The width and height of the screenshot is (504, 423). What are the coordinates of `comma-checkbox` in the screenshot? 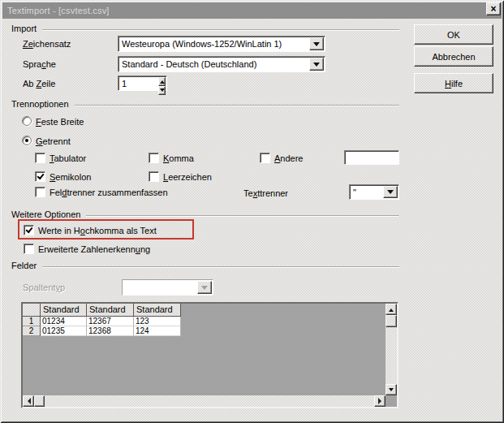 It's located at (154, 158).